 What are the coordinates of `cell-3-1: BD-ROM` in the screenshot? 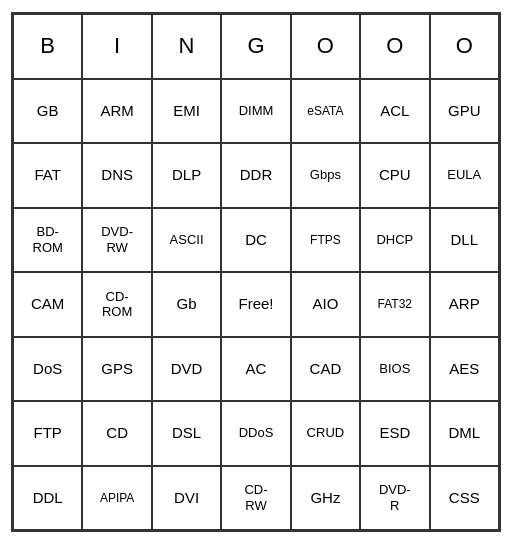 It's located at (48, 240).